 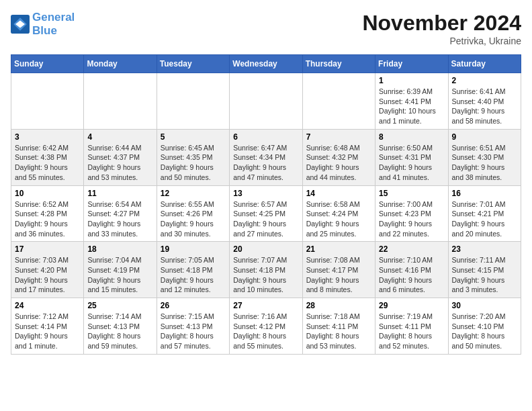 I want to click on day-number: 25, so click(x=120, y=306).